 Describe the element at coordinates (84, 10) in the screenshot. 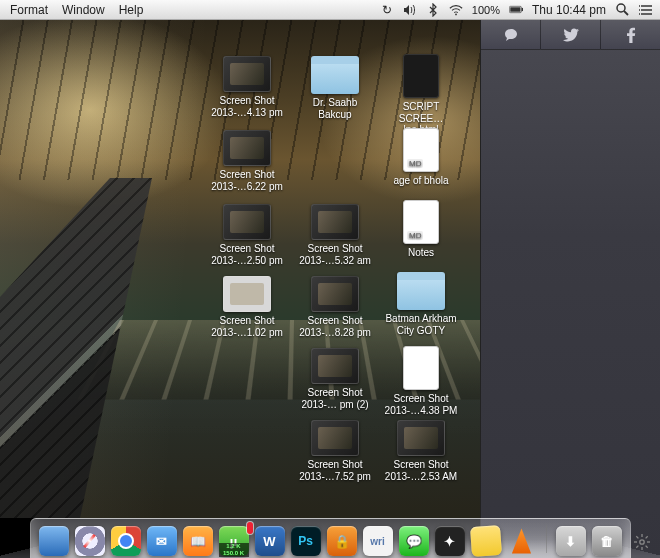

I see `menu-window: Window` at that location.